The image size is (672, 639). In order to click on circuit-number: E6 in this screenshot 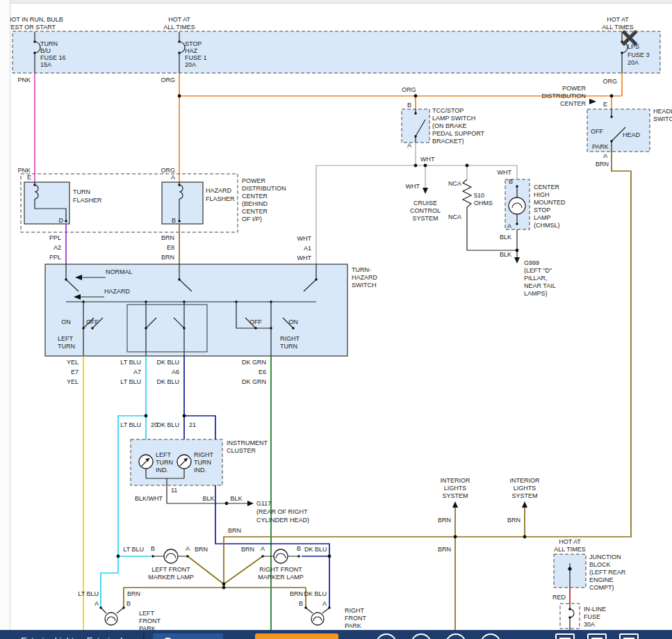, I will do `click(263, 372)`.